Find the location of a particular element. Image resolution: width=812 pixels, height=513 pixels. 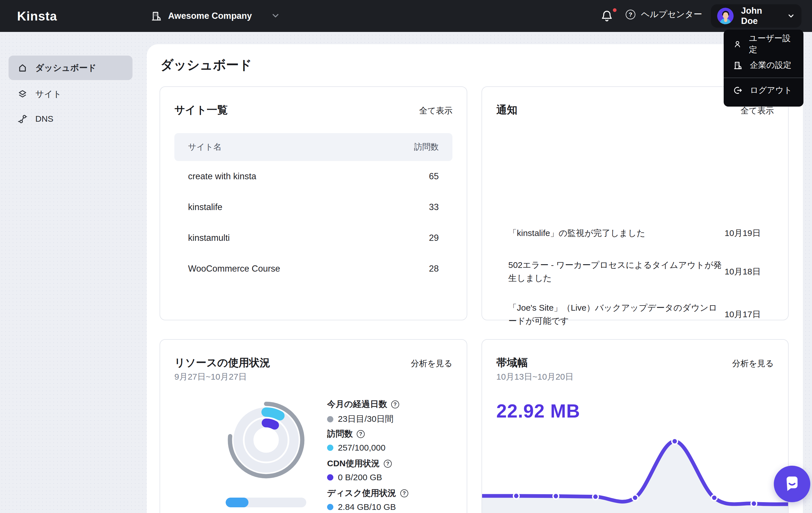

page-title: ダッシュボード is located at coordinates (206, 65).